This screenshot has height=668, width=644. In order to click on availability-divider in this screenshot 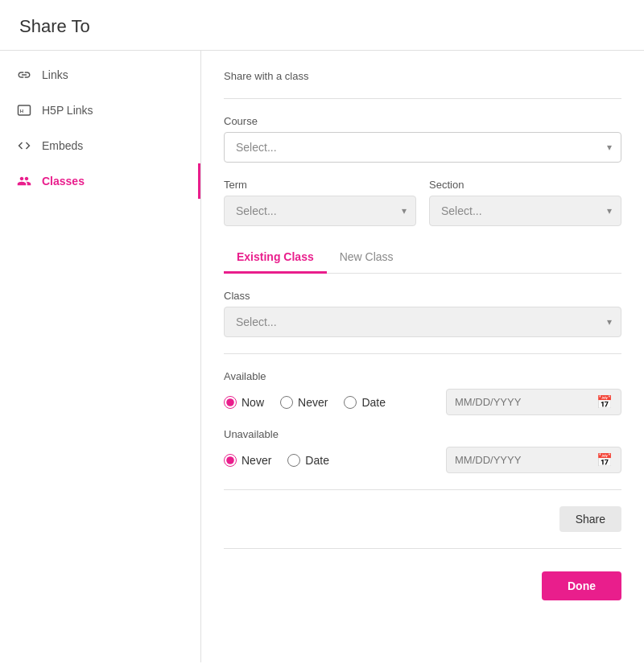, I will do `click(423, 354)`.